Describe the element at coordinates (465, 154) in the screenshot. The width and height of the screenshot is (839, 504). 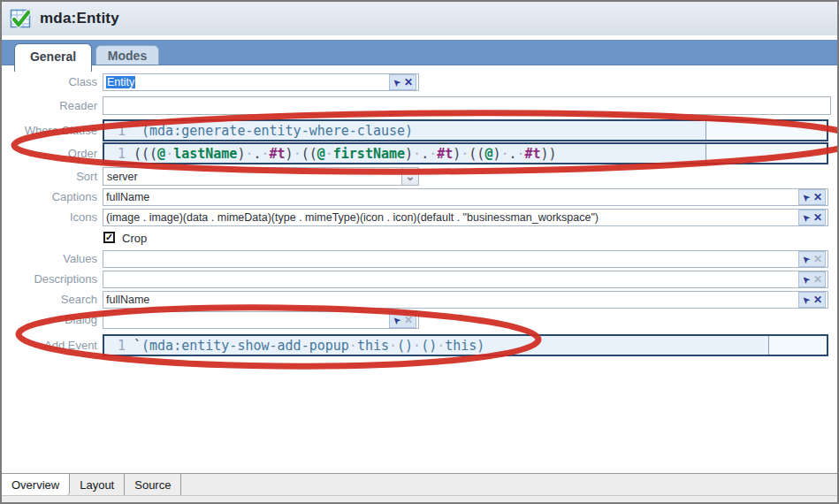
I see `order-editor: 1 (((@·lastName)·.·#t)·((@·firstName)·.·…` at that location.